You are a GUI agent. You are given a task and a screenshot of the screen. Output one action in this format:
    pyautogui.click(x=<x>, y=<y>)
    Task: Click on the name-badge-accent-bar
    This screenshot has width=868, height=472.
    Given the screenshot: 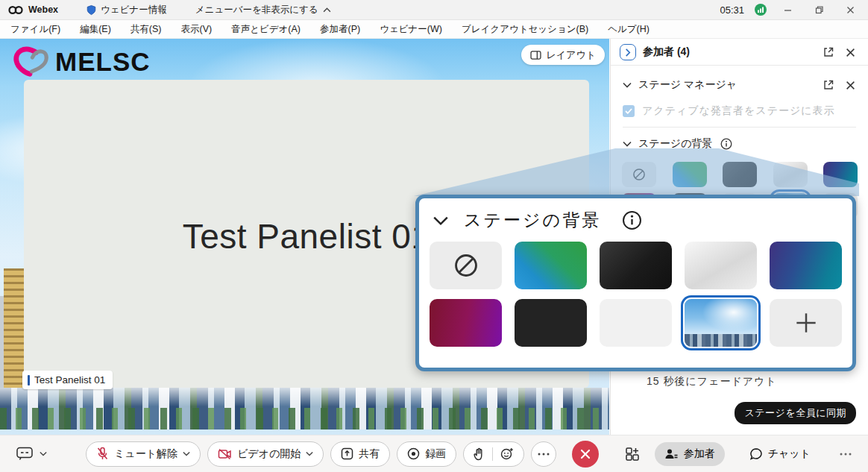 What is the action you would take?
    pyautogui.click(x=28, y=380)
    